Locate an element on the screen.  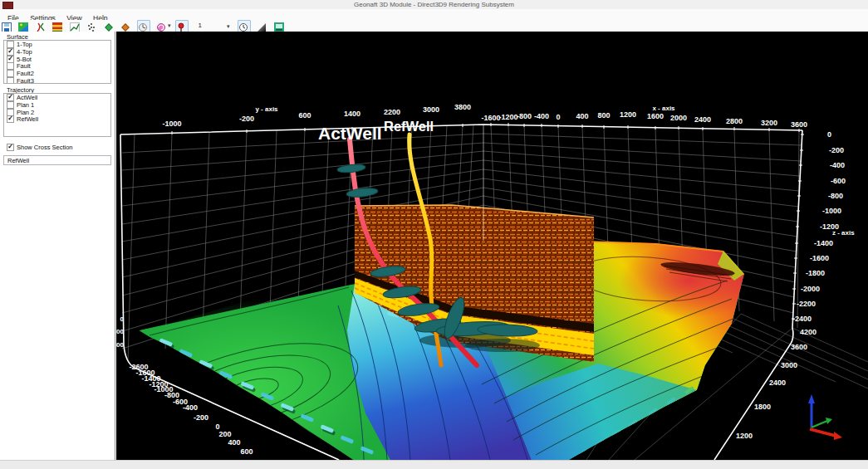
svg-text: 800 is located at coordinates (603, 115).